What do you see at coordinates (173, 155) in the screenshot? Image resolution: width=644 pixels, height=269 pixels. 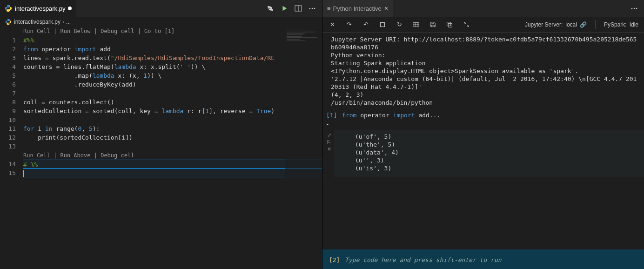 I see `codelens-bottom: Run Cell | Run Above | Debug cell` at bounding box center [173, 155].